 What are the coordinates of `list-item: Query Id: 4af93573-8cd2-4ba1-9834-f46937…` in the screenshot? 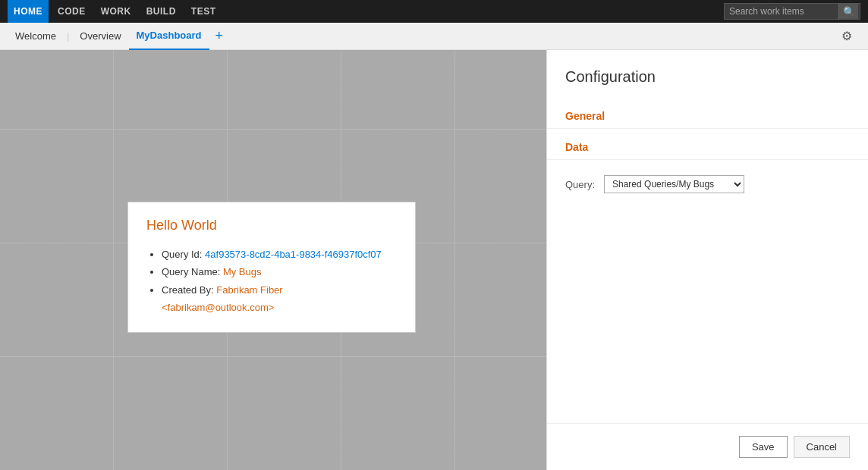 It's located at (279, 255).